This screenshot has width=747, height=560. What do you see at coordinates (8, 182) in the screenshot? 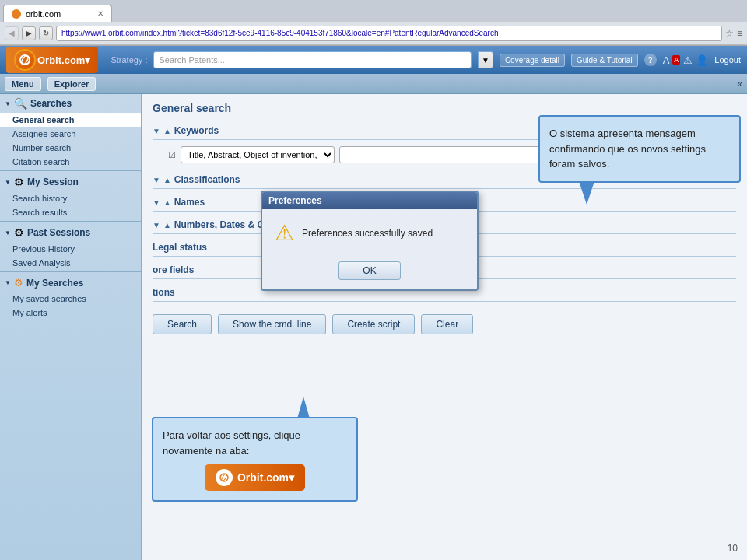
I see `my-session-triangle-icon: ▼` at bounding box center [8, 182].